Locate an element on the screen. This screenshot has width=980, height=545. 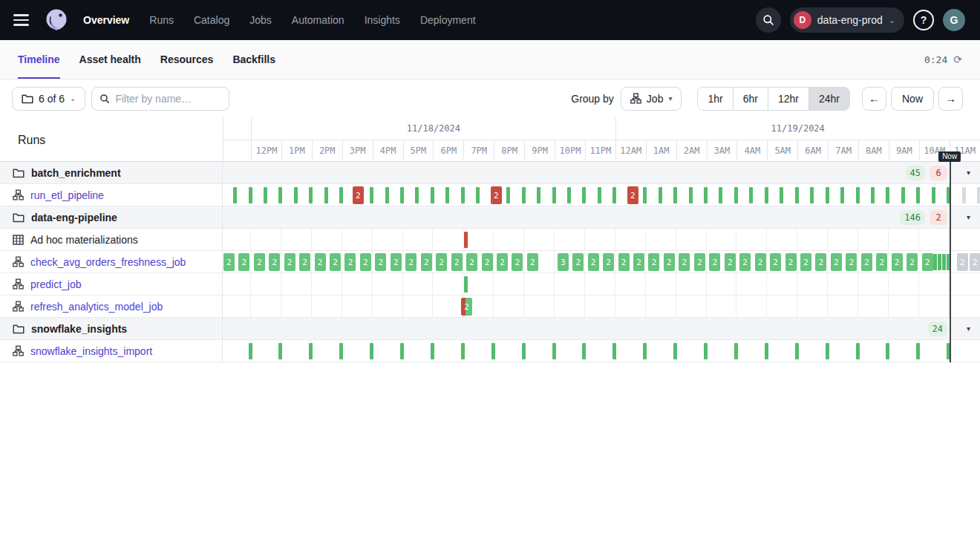
nav-item-catalog: Catalog is located at coordinates (212, 20).